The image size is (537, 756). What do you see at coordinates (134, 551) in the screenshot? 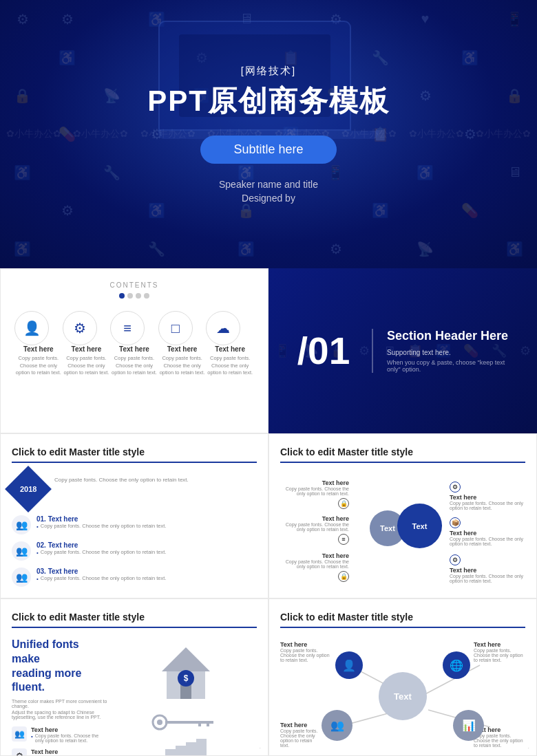
I see `timeline-item-2: 👥 02. Text here • Copy paste fonts. Choo…` at bounding box center [134, 551].